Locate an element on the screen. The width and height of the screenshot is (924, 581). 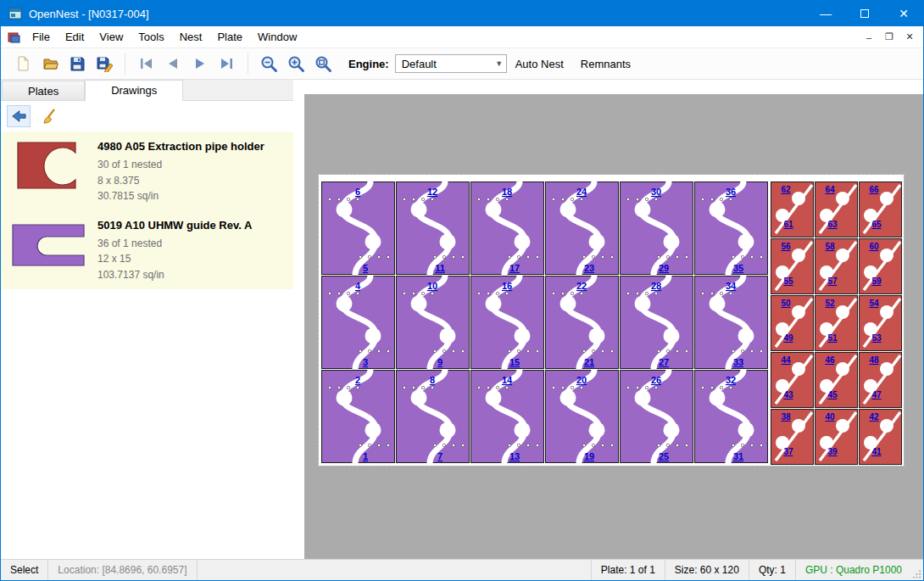
mdi-restore-button: ❐ is located at coordinates (889, 37).